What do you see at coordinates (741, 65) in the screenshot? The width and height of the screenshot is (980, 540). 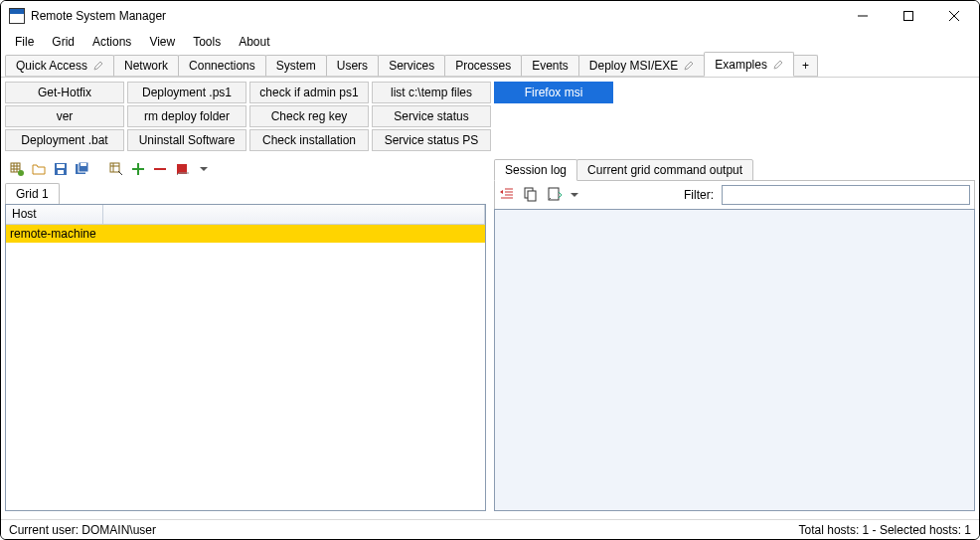 I see `tab-label: Examples` at bounding box center [741, 65].